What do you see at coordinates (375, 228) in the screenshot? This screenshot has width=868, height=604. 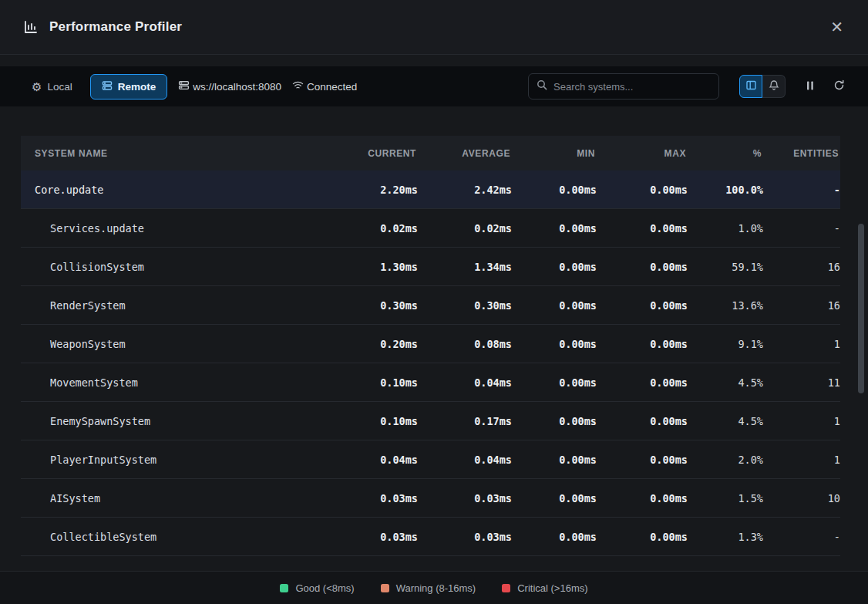 I see `current-cell: 0.02ms` at bounding box center [375, 228].